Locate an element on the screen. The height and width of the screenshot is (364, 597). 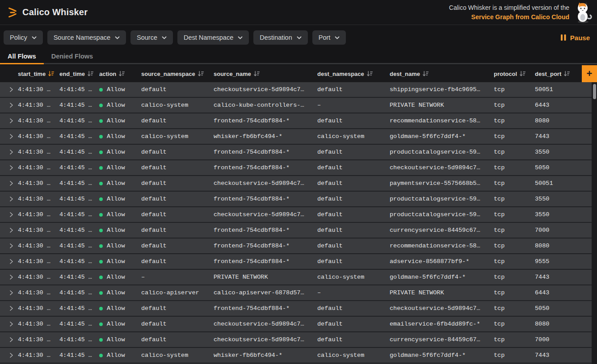
pause-label: Pause is located at coordinates (580, 38).